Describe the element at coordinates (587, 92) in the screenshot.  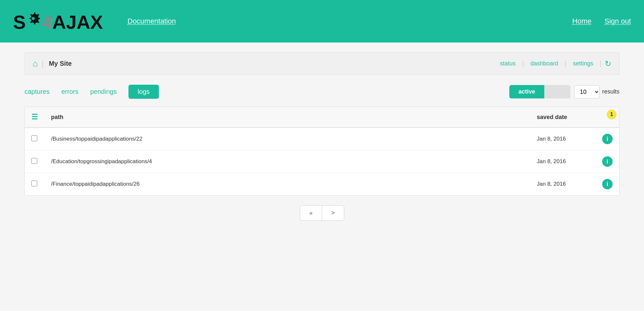
I see `results-count-select: 10 25 50 100` at that location.